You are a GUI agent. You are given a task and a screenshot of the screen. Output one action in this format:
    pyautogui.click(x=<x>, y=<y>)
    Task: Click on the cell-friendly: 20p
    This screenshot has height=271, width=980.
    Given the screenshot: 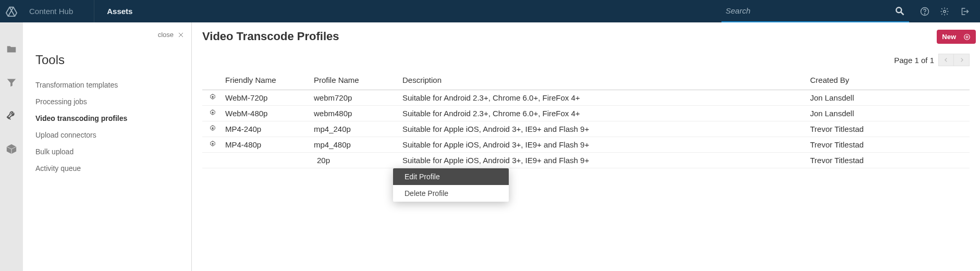 What is the action you would take?
    pyautogui.click(x=267, y=161)
    